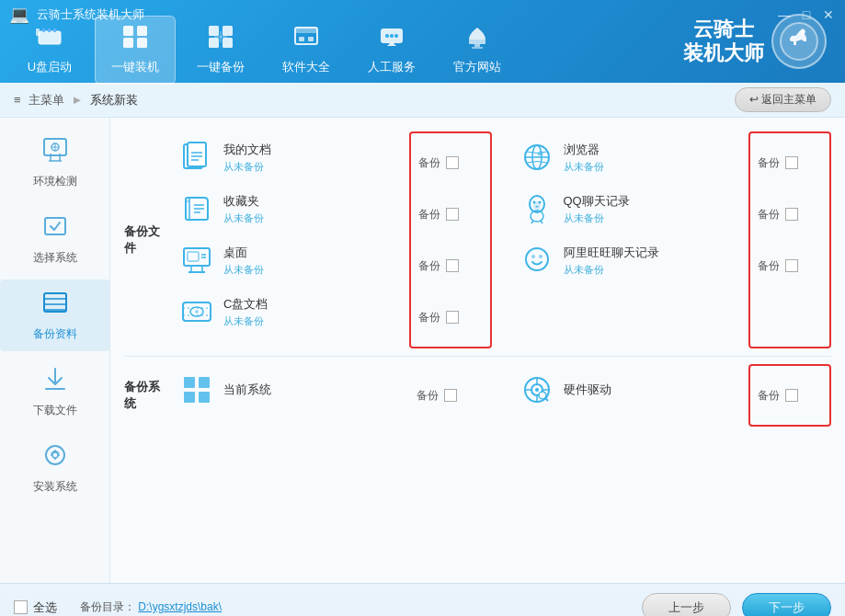 The height and width of the screenshot is (616, 845). Describe the element at coordinates (313, 219) in the screenshot. I see `favorites-status: 从未备份` at that location.